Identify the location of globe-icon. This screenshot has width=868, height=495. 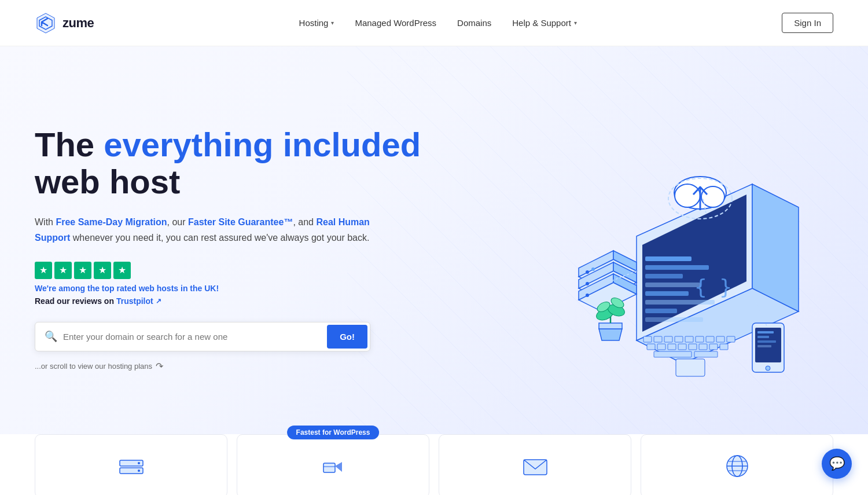
(737, 466).